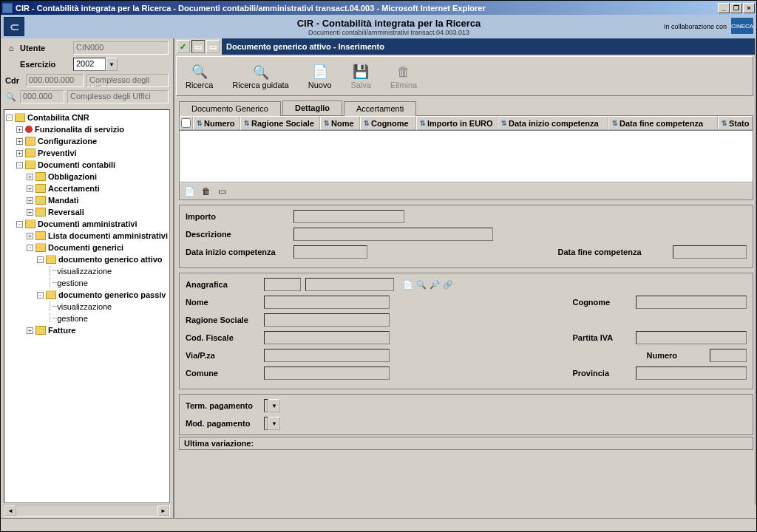 The height and width of the screenshot is (532, 757). What do you see at coordinates (62, 330) in the screenshot?
I see `tree-item: Fatture` at bounding box center [62, 330].